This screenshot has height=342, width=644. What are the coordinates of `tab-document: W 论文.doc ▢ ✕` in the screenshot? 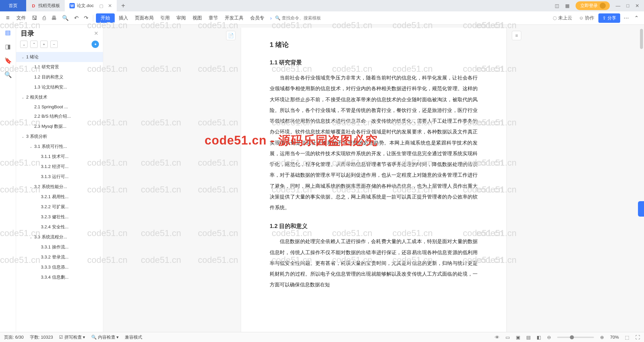 It's located at (91, 6).